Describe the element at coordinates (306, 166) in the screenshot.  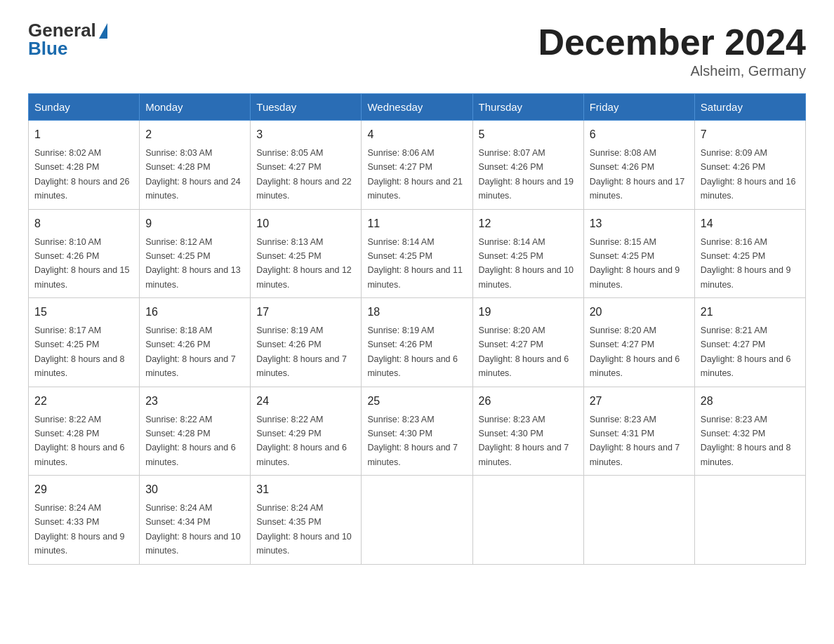
I see `table-row: 3 Sunrise: 8:05 AMSunset: 4:27 PMDayligh…` at that location.